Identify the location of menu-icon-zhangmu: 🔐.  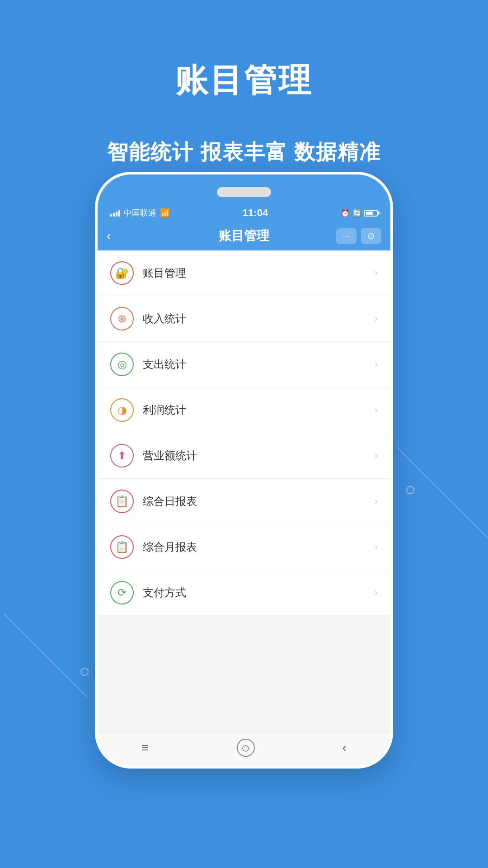
(122, 273).